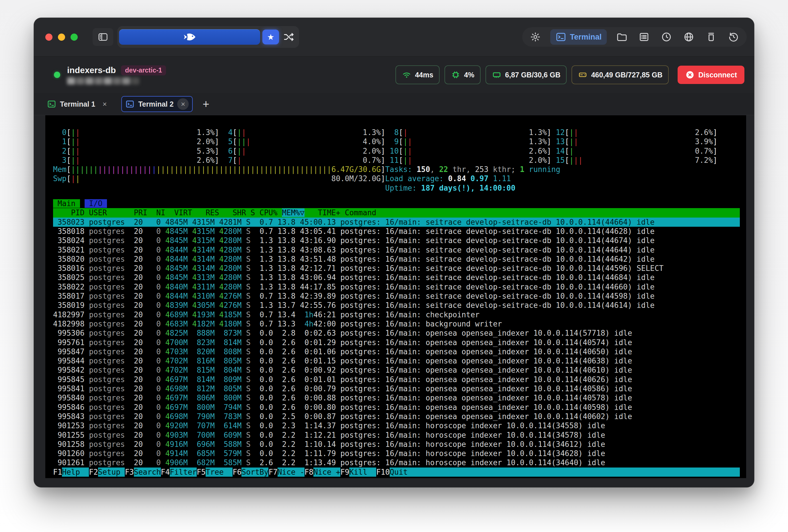 The height and width of the screenshot is (532, 788). Describe the element at coordinates (165, 472) in the screenshot. I see `fkey-f4: F4` at that location.